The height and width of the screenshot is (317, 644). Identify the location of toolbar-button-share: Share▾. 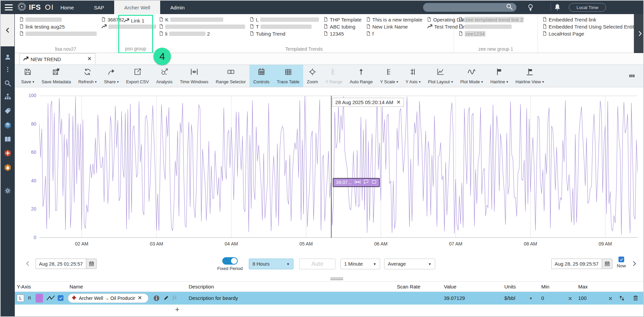
(111, 76).